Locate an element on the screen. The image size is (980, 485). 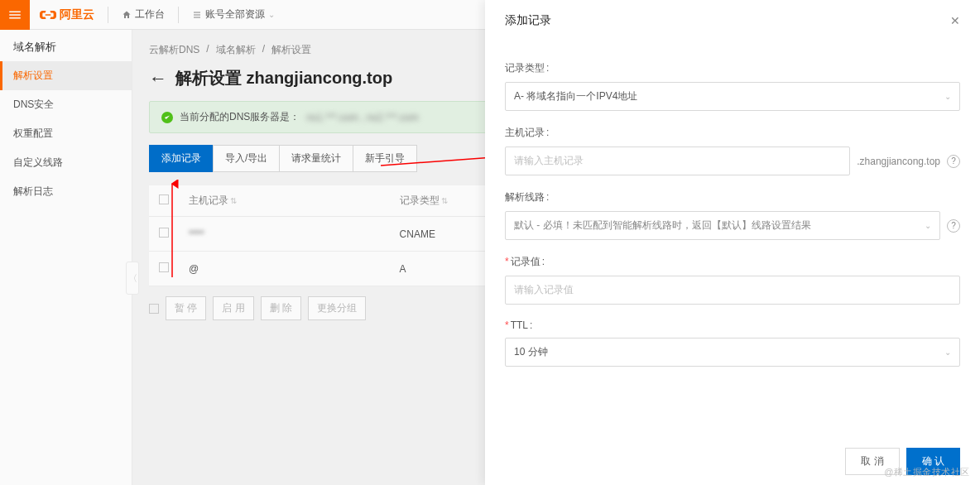
field-ttl: *TTL: 10 分钟 ⌄ is located at coordinates (733, 343).